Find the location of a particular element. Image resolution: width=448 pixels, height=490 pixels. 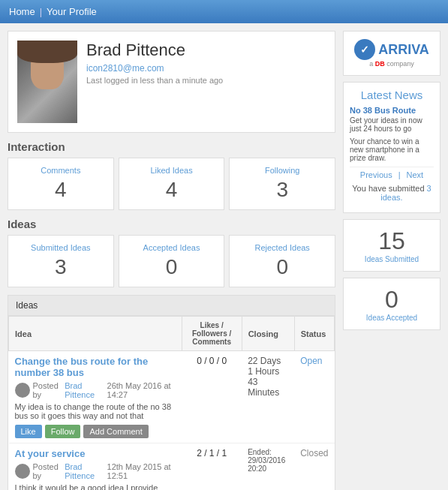

news-item1-body: Get your ideas in now just 24 hours to g… is located at coordinates (392, 125).